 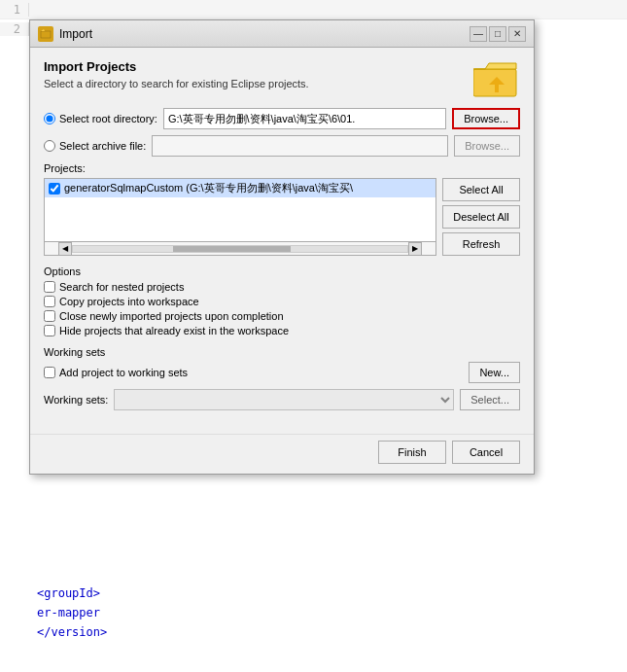 I want to click on dialog-title-text: Import, so click(x=76, y=34).